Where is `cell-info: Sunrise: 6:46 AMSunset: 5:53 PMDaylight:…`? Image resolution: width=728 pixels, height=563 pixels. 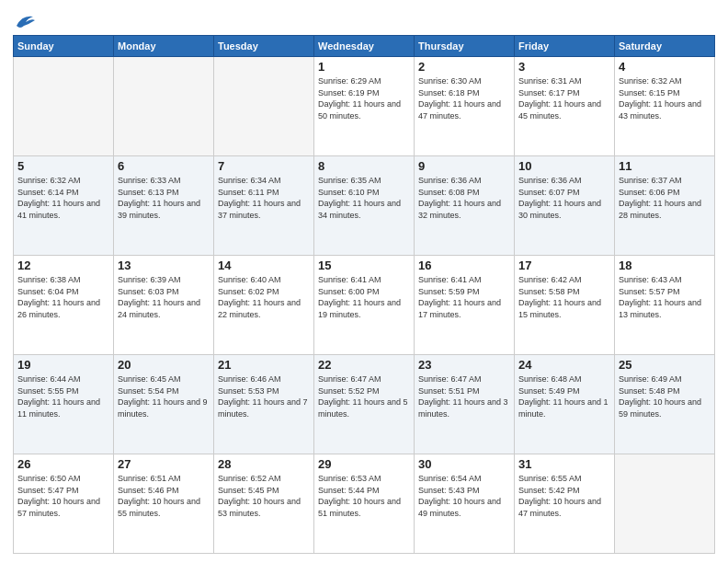 cell-info: Sunrise: 6:46 AMSunset: 5:53 PMDaylight:… is located at coordinates (264, 396).